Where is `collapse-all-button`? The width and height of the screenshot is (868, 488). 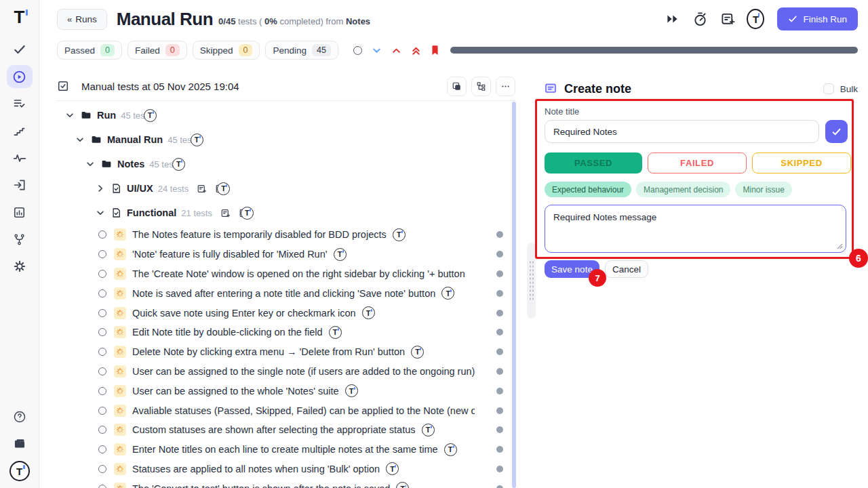 collapse-all-button is located at coordinates (416, 50).